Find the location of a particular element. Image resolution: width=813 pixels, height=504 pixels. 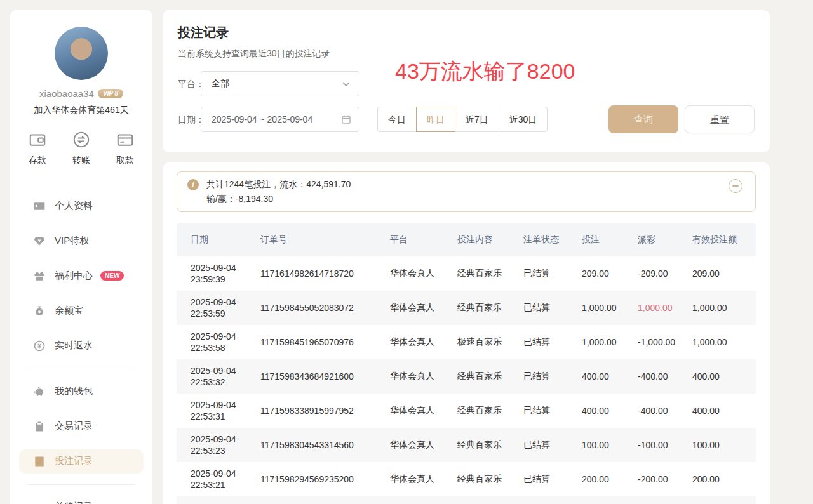

sidebar-item-label: VIP特权 is located at coordinates (72, 241).